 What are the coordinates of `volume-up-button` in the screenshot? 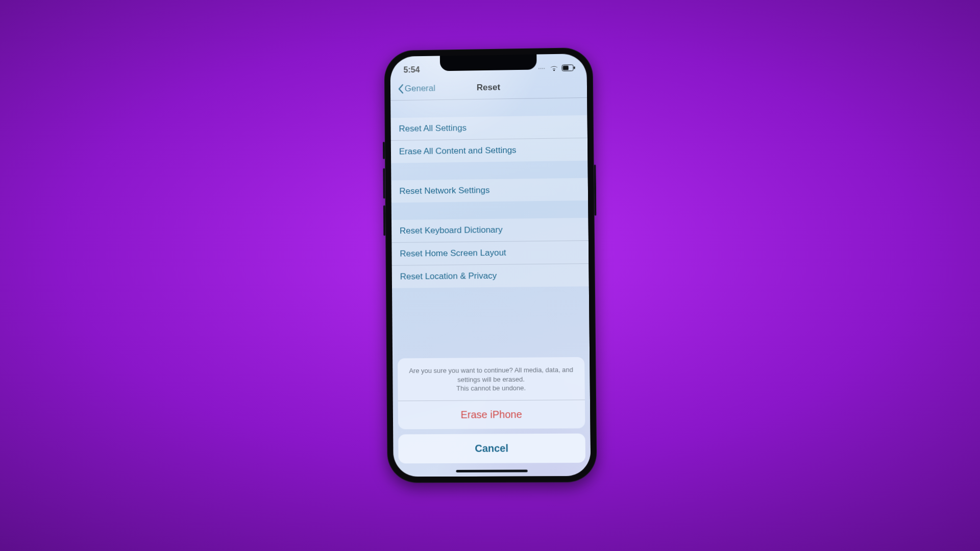 It's located at (384, 184).